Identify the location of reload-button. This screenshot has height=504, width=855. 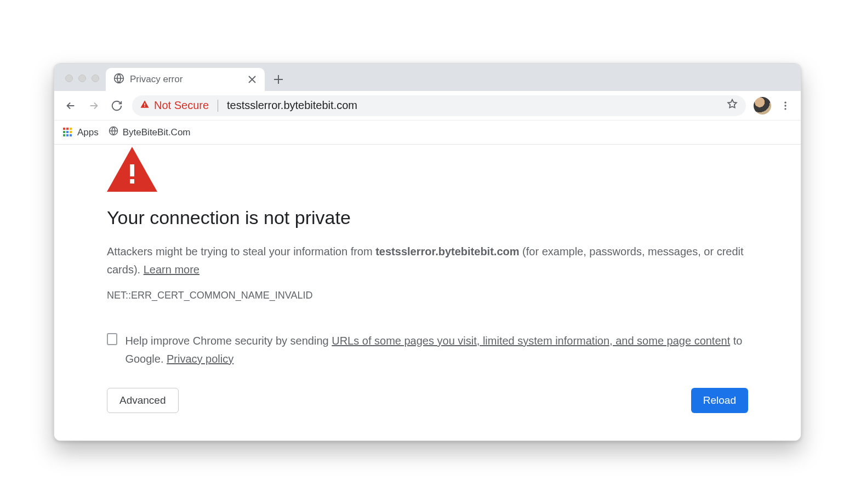
(117, 106).